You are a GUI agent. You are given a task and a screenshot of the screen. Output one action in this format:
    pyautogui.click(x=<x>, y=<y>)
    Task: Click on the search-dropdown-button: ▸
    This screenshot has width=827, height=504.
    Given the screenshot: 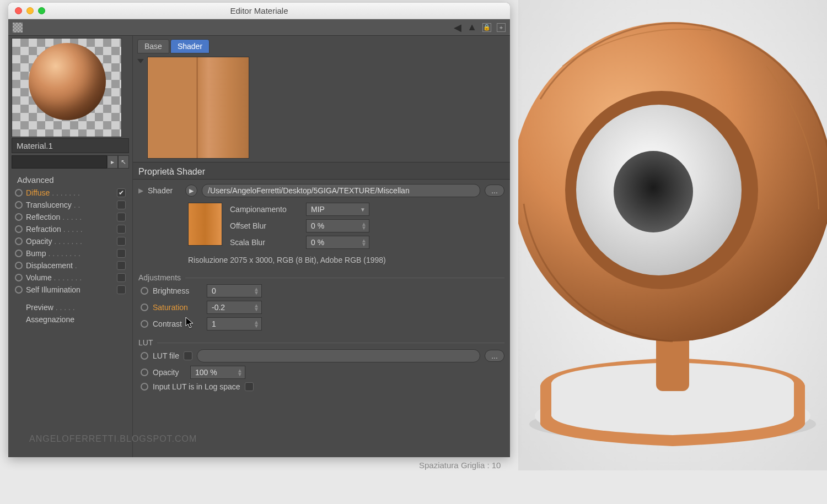 What is the action you would take?
    pyautogui.click(x=112, y=162)
    